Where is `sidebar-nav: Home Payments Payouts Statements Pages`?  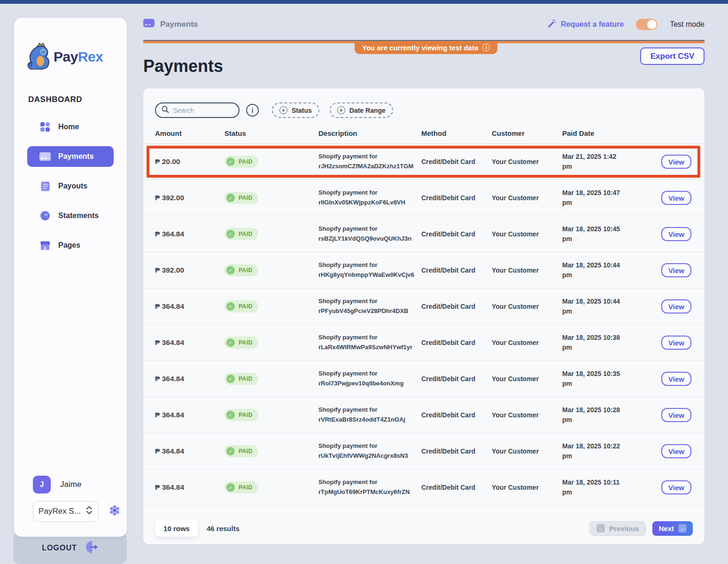 sidebar-nav: Home Payments Payouts Statements Pages is located at coordinates (70, 186).